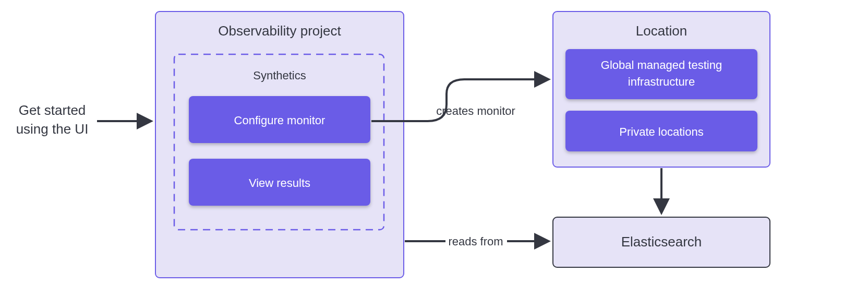  Describe the element at coordinates (661, 242) in the screenshot. I see `elasticsearch-label: Elasticsearch` at that location.